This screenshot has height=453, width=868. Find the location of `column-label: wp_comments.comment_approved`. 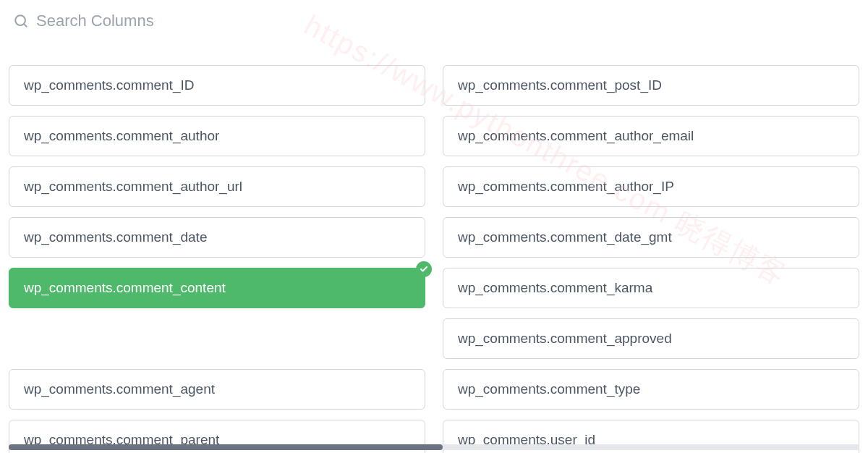

column-label: wp_comments.comment_approved is located at coordinates (565, 339).